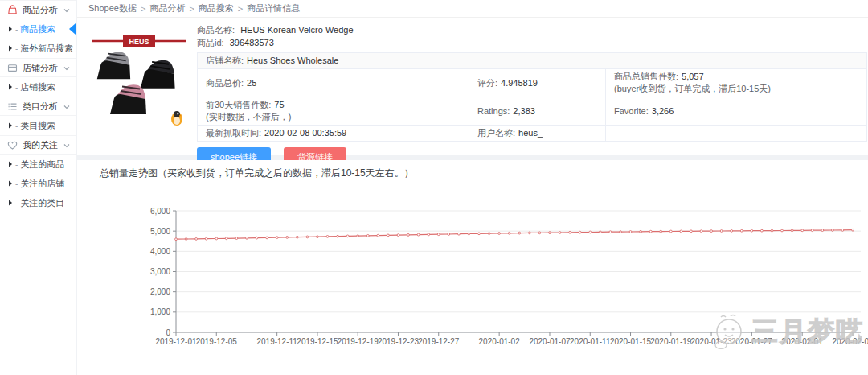 Image resolution: width=868 pixels, height=375 pixels. I want to click on sidebar-item-followed-products: -关注的商品, so click(38, 164).